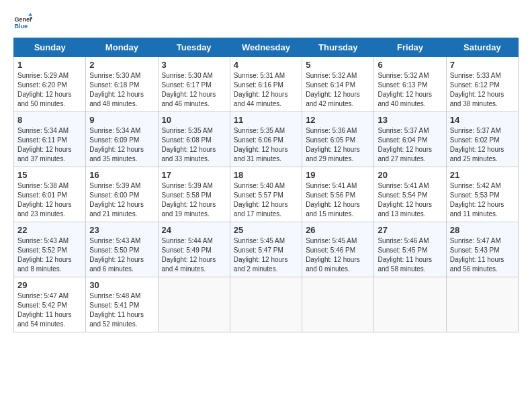 This screenshot has width=532, height=411. I want to click on calendar-week-1: 1 Sunrise: 5:29 AMSunset: 6:20 PMDayligh…, so click(266, 85).